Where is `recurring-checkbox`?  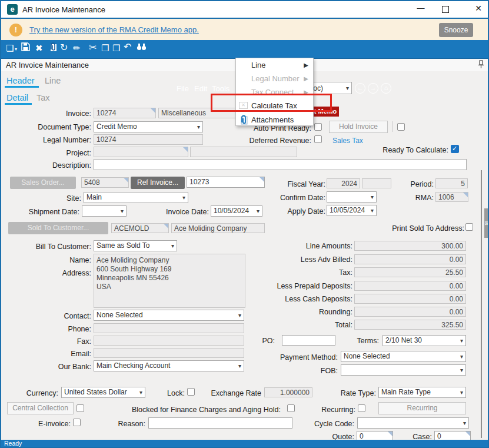 recurring-checkbox is located at coordinates (361, 409).